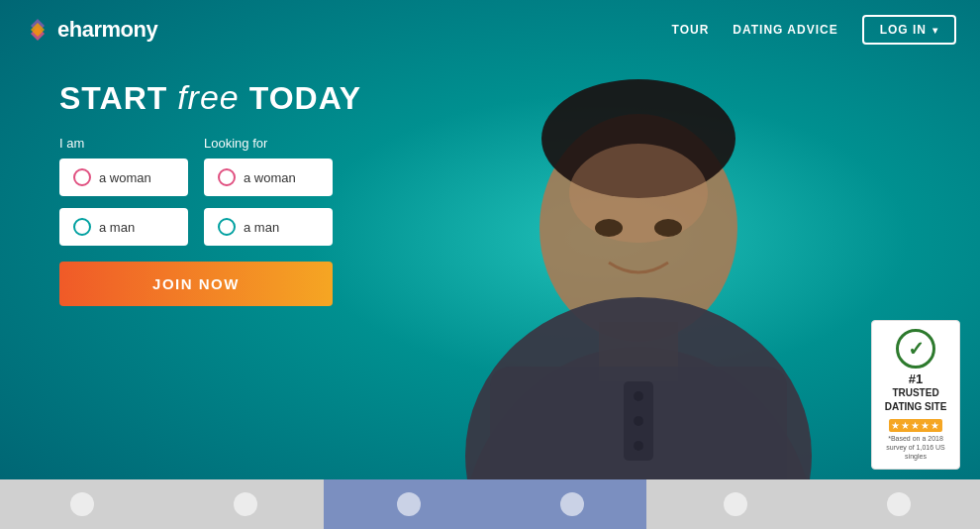  I want to click on badge-stars: ★★★★★, so click(916, 426).